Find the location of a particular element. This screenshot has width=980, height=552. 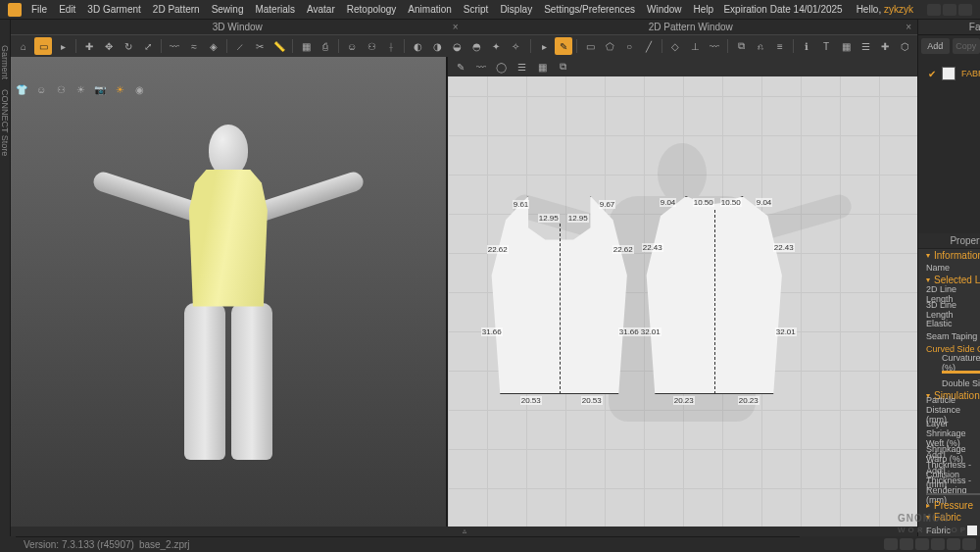

bi5-icon is located at coordinates (954, 544).